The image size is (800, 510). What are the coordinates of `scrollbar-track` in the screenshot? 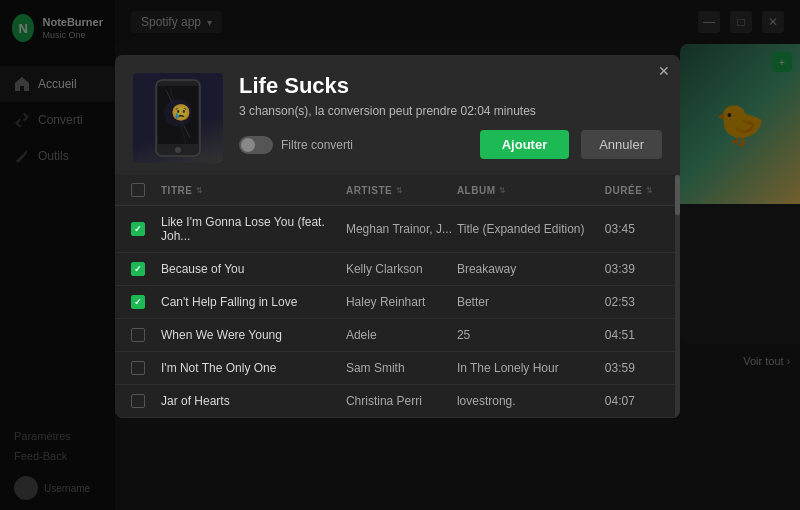 It's located at (678, 296).